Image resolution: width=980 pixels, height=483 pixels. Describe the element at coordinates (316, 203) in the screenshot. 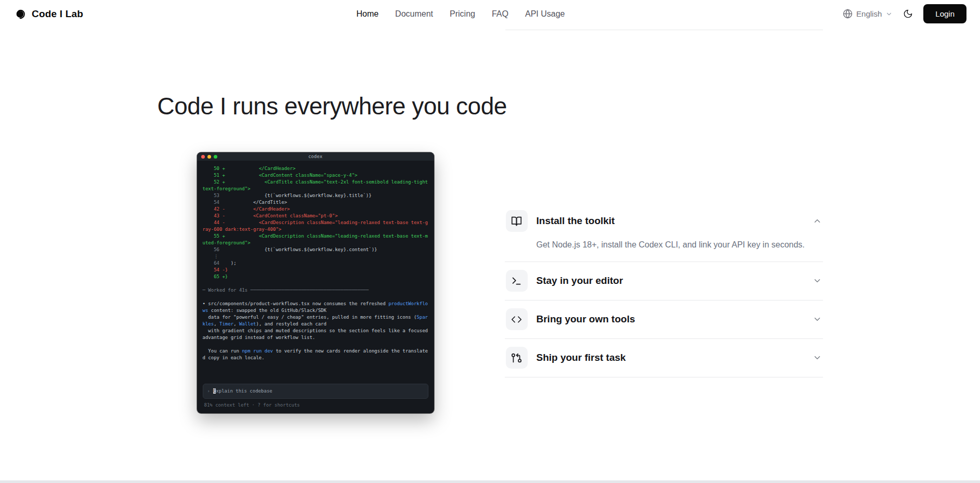

I see `terminal-line: 54 </CardTitle>` at that location.